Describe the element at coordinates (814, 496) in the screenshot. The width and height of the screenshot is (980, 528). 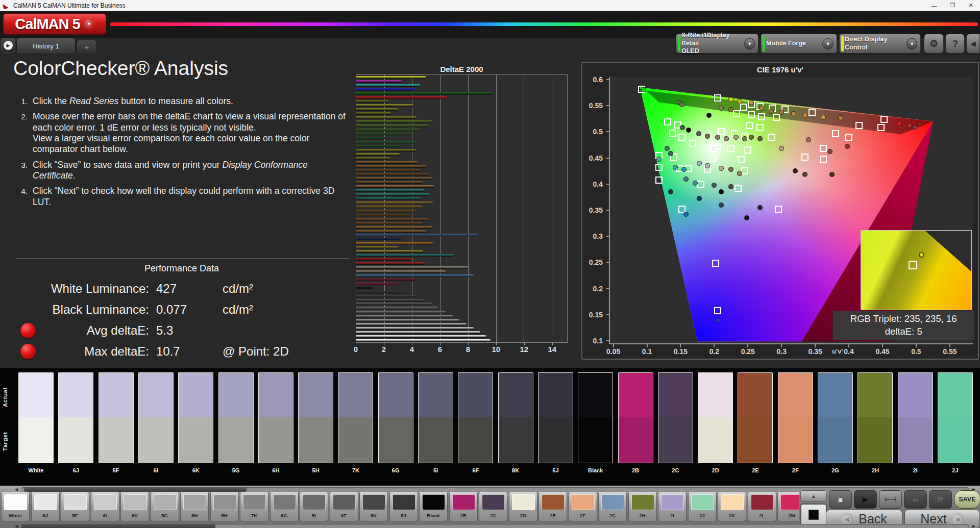
I see `patch-list-up-button: ▲` at that location.